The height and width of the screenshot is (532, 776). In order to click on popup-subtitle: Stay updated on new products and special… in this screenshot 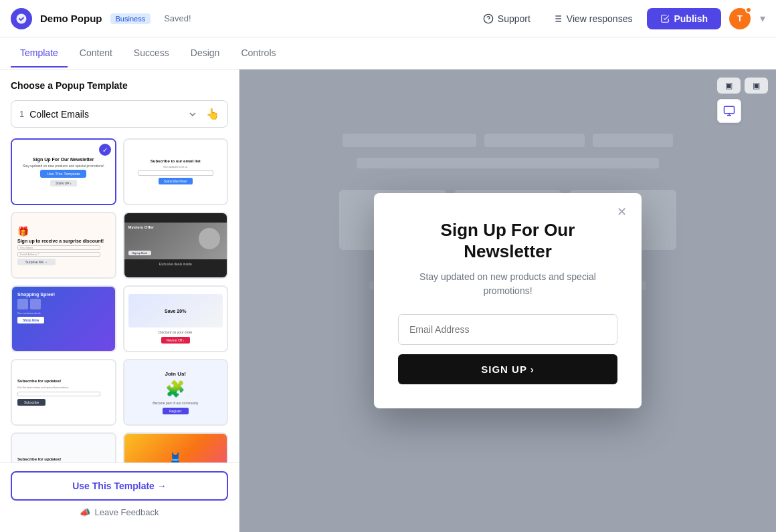, I will do `click(508, 284)`.